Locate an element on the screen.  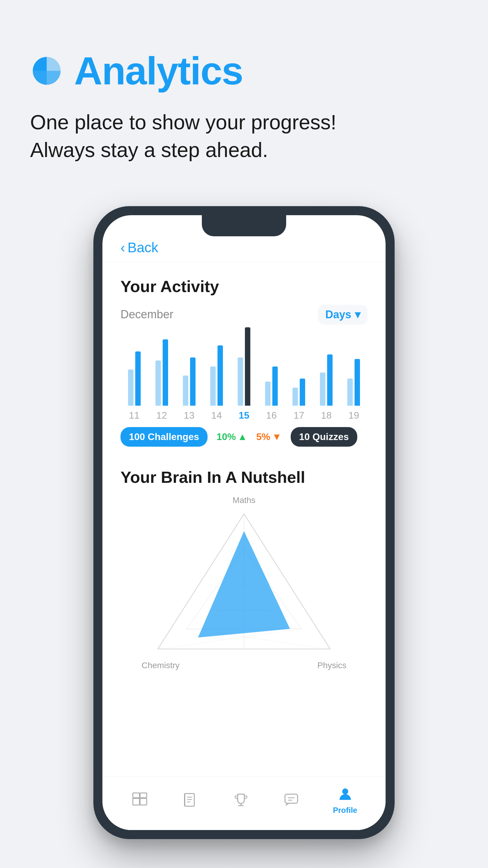
month-label: December is located at coordinates (147, 315).